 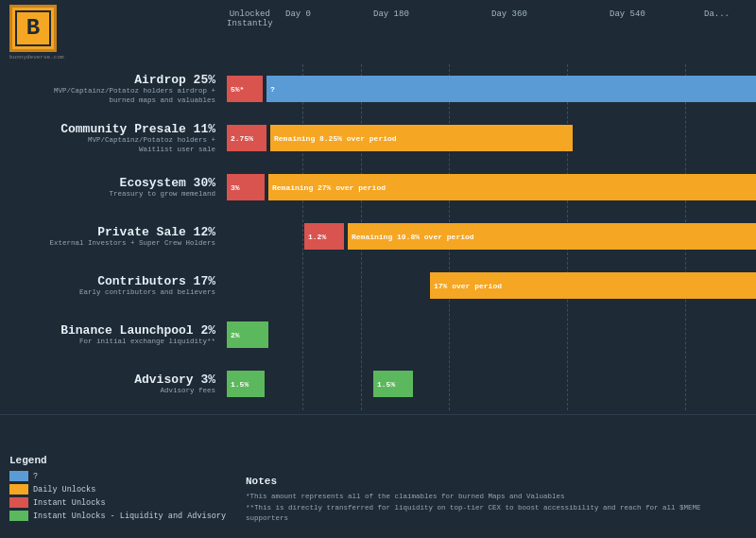 I want to click on title-community-presale: Community Presale 11%, so click(x=108, y=129).